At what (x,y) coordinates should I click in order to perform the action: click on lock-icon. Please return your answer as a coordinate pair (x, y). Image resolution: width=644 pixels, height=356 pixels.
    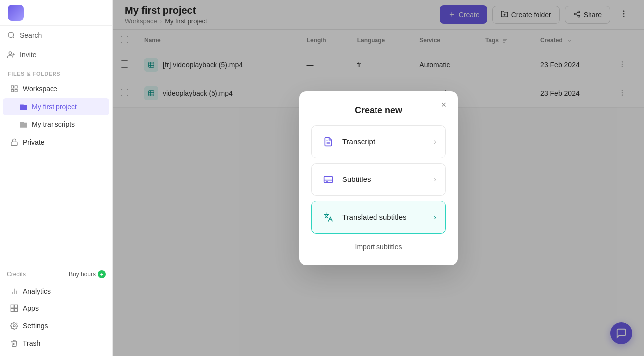
    Looking at the image, I should click on (14, 142).